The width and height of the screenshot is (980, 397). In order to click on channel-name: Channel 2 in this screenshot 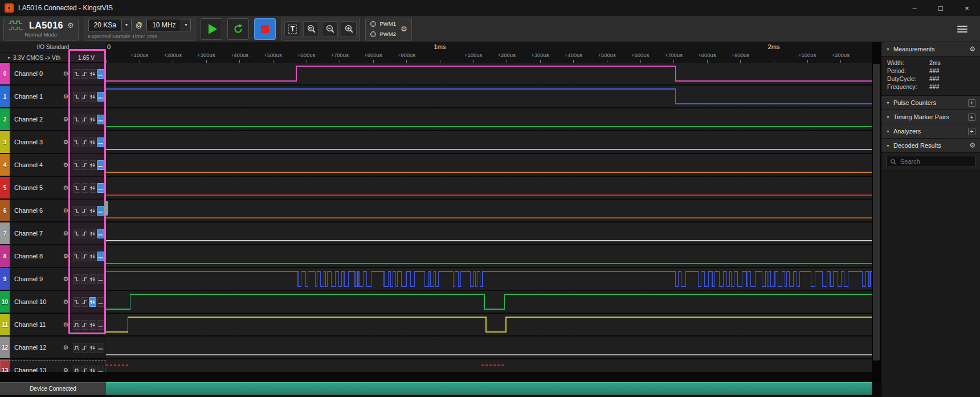, I will do `click(35, 119)`.